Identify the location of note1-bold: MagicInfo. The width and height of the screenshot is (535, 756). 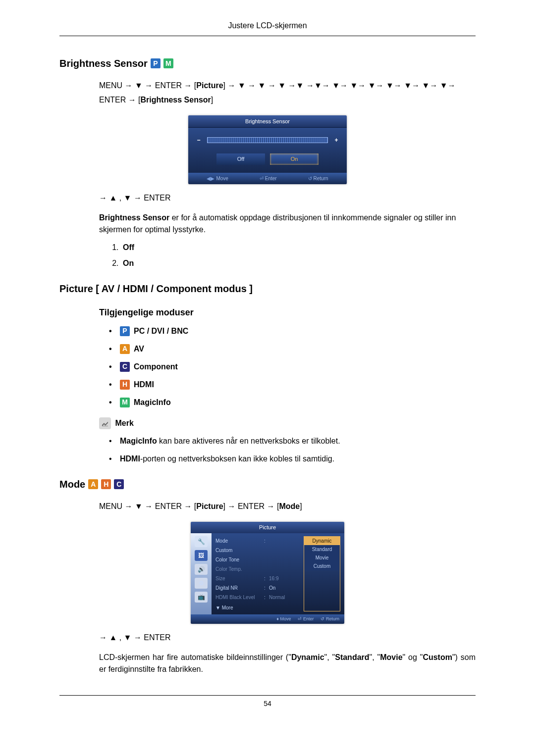
(139, 441).